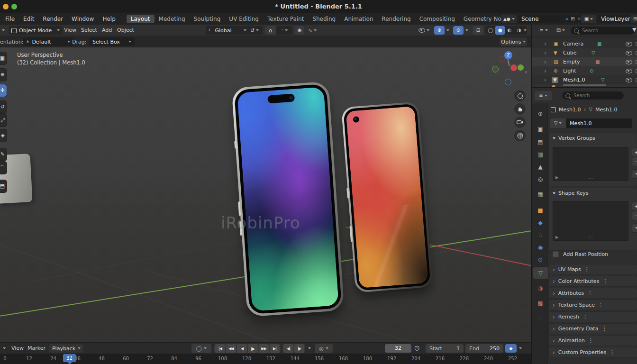 Image resolution: width=637 pixels, height=364 pixels. I want to click on tab-constraints: ⊙, so click(540, 260).